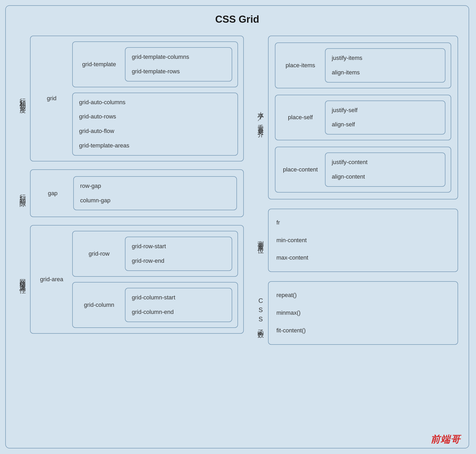  What do you see at coordinates (300, 117) in the screenshot?
I see `place-self-label: place-self` at bounding box center [300, 117].